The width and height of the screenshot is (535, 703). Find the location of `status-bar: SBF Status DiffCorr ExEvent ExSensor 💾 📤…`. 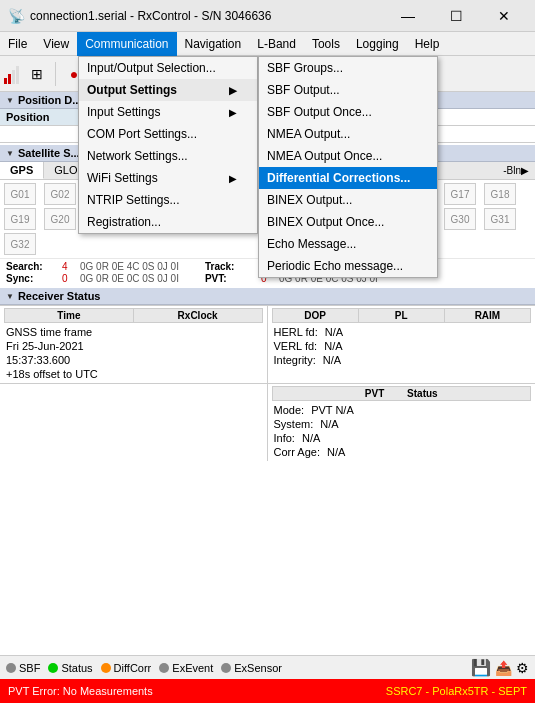

status-bar: SBF Status DiffCorr ExEvent ExSensor 💾 📤… is located at coordinates (268, 667).